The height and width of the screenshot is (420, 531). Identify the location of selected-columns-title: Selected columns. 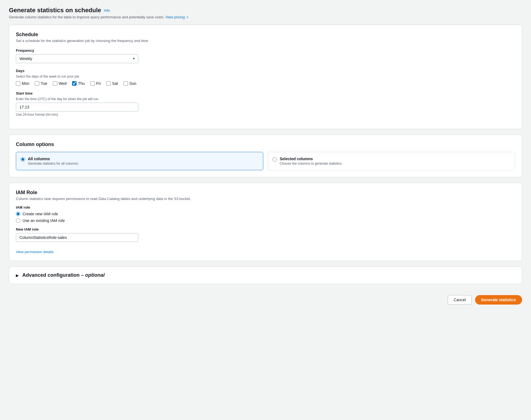
(311, 159).